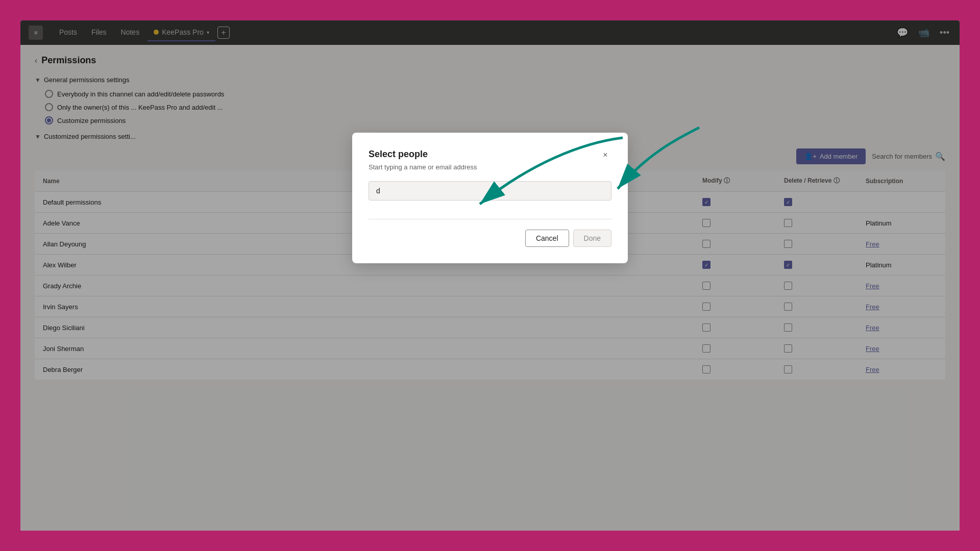 The image size is (980, 551). I want to click on modal-subtitle: Start typing a name or email address, so click(490, 167).